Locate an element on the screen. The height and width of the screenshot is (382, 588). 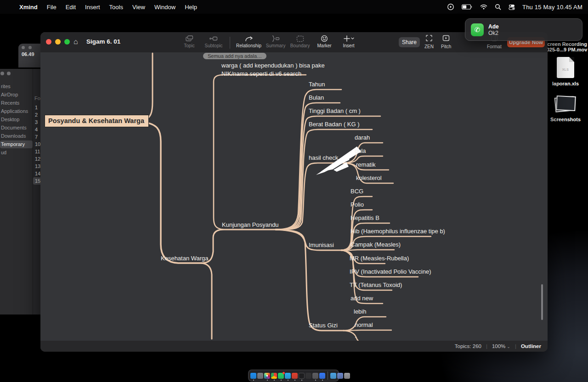
mindmap-node-label: add new is located at coordinates (362, 298).